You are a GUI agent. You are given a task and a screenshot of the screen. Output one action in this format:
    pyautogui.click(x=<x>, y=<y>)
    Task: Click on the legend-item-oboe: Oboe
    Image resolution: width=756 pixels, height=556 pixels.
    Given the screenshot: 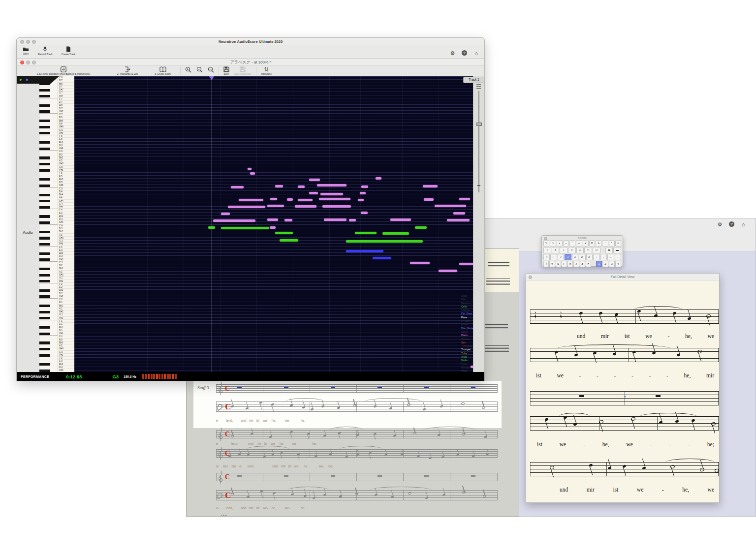 What is the action you would take?
    pyautogui.click(x=467, y=332)
    